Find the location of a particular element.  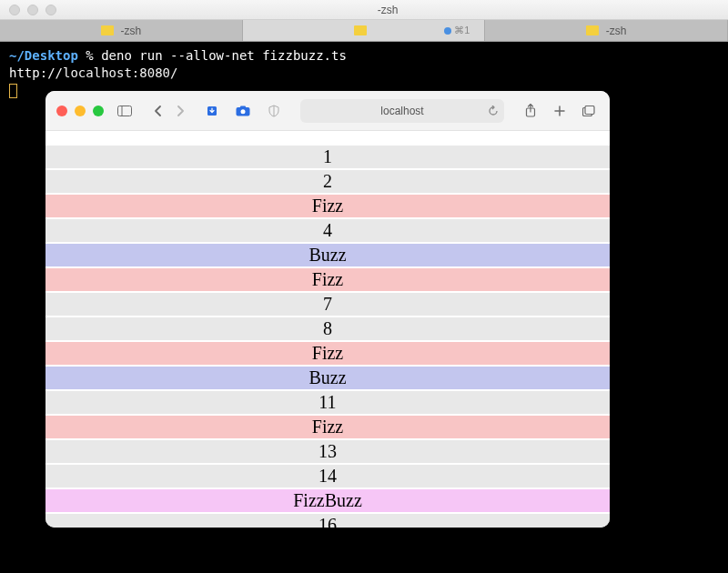

fizzbuzz-row: 11 is located at coordinates (328, 402).